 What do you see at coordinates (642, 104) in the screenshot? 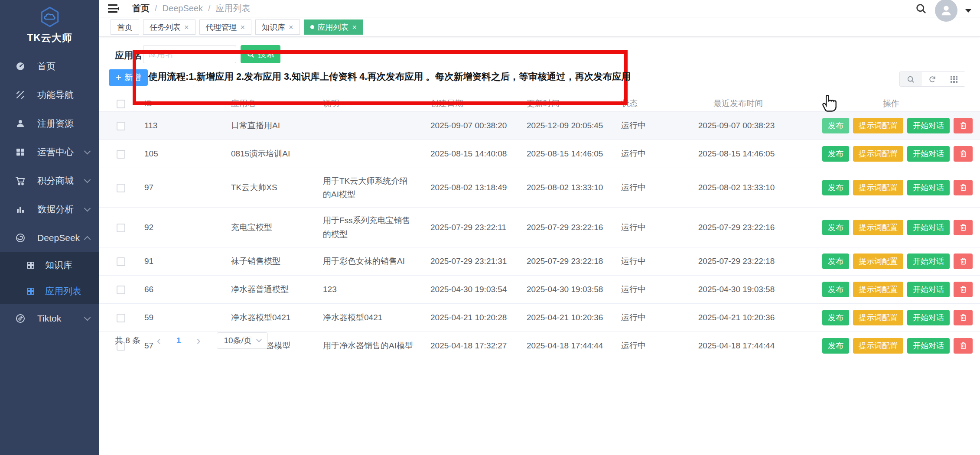
I see `header-status: 状态` at bounding box center [642, 104].